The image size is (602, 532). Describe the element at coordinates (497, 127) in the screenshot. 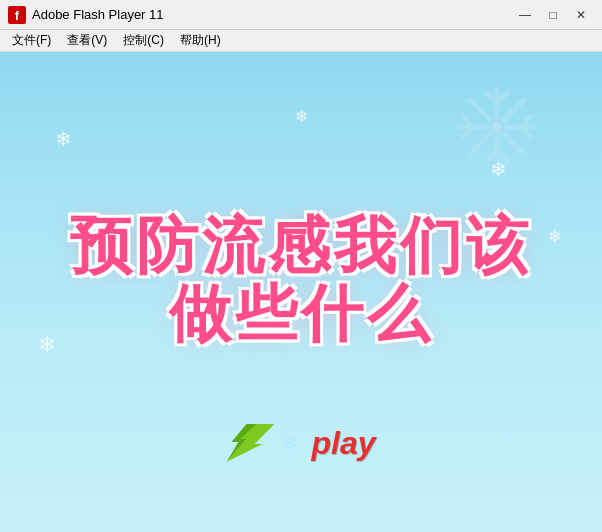

I see `large-snowflake` at that location.